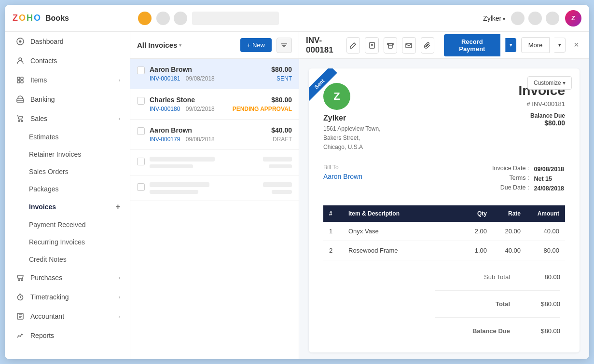 This screenshot has width=594, height=364. Describe the element at coordinates (75, 61) in the screenshot. I see `sidebar-label-contacts: Contacts` at that location.